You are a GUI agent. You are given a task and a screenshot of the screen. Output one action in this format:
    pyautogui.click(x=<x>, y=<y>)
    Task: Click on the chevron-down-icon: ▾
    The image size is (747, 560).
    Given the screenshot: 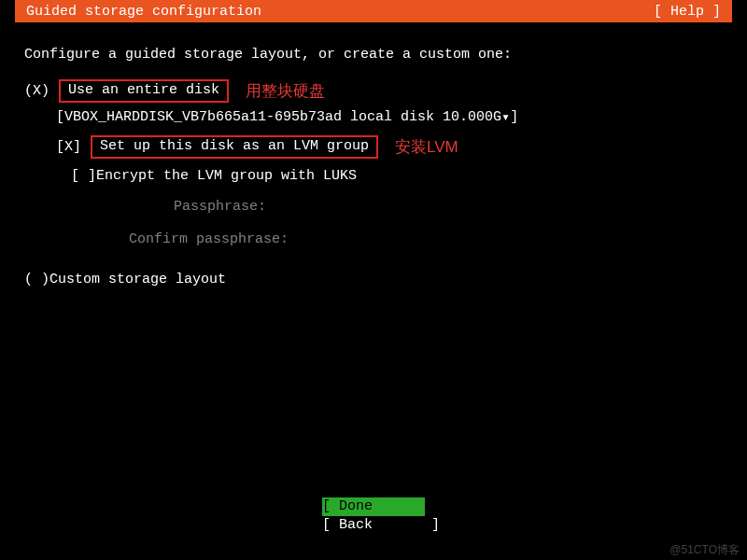 What is the action you would take?
    pyautogui.click(x=506, y=118)
    